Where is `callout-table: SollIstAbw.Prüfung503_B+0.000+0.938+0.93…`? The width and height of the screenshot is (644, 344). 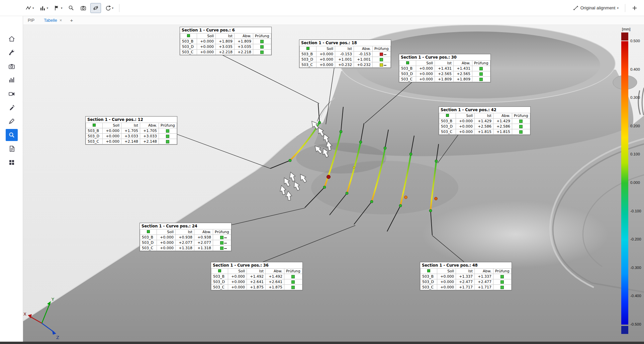
callout-table: SollIstAbw.Prüfung503_B+0.000+0.938+0.93… is located at coordinates (185, 240).